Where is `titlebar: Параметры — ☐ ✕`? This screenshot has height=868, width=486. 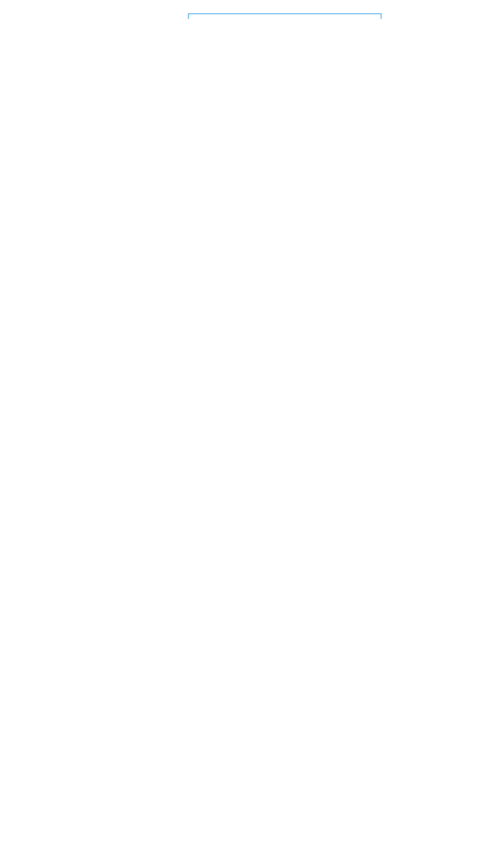
titlebar: Параметры — ☐ ✕ is located at coordinates (285, 17).